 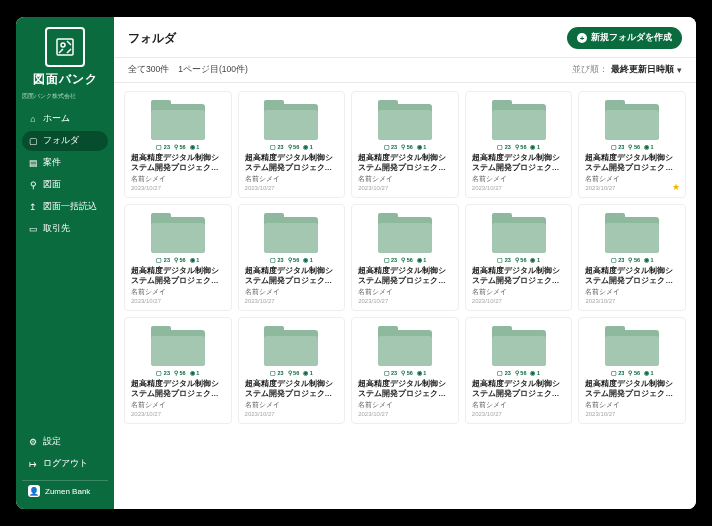 What do you see at coordinates (65, 442) in the screenshot?
I see `nav-settings: ⚙ 設定` at bounding box center [65, 442].